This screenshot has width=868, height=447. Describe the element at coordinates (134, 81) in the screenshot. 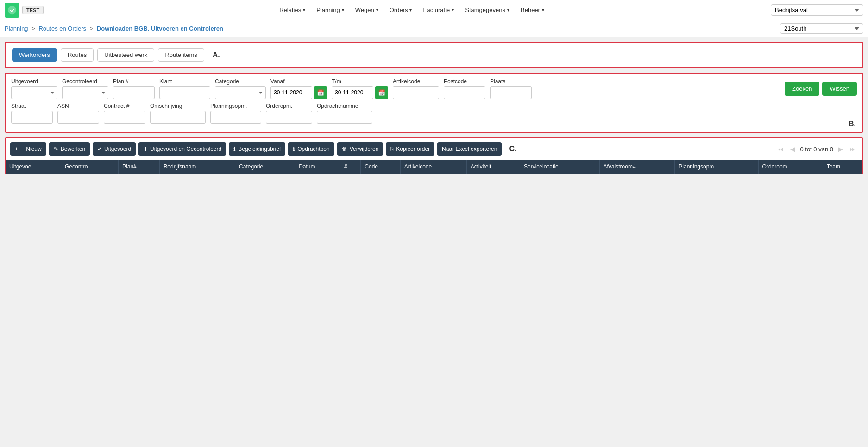

I see `plan-label: Plan #` at that location.